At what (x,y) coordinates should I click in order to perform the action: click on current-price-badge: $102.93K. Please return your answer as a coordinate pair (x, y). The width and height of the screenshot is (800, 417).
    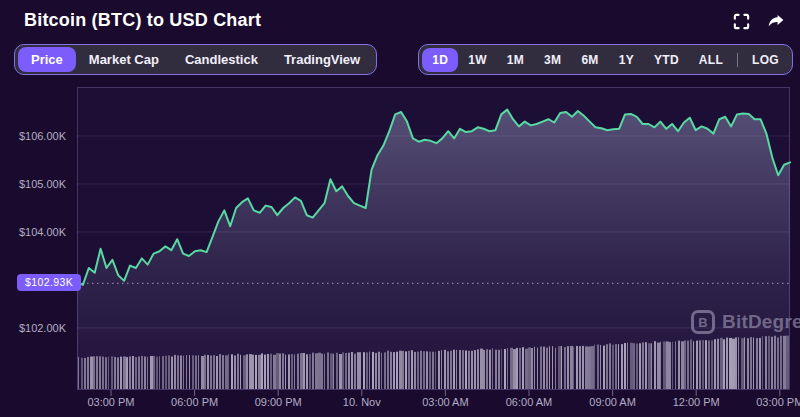
    Looking at the image, I should click on (49, 282).